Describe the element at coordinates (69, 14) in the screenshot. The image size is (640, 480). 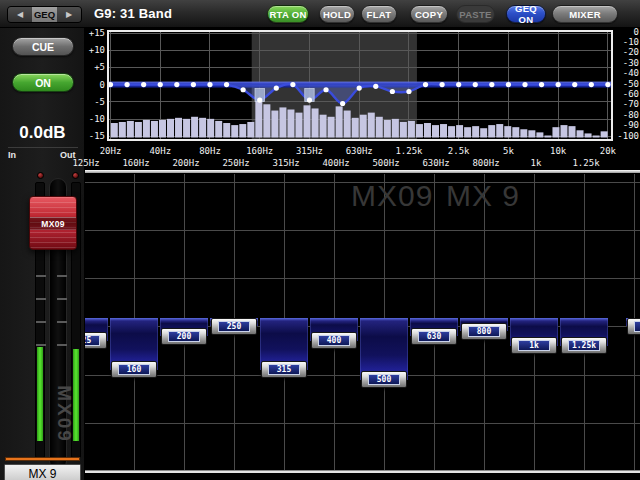
I see `selector-next-button: ▶` at that location.